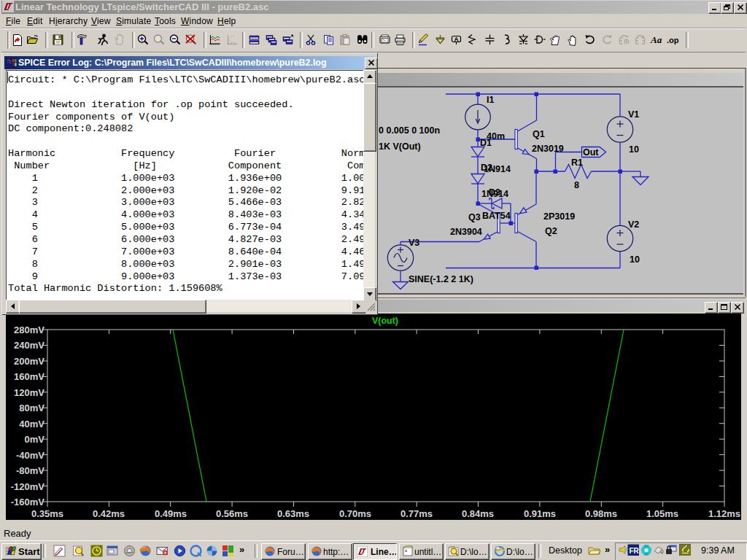  I want to click on svg-text: 0mV, so click(35, 439).